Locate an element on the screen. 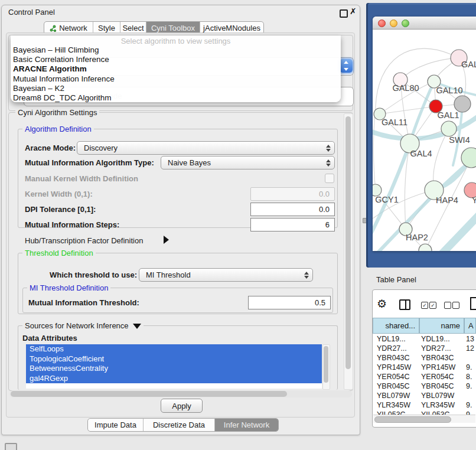 The image size is (476, 450). dropdown-placeholder: Select algorithm to view settings is located at coordinates (176, 40).